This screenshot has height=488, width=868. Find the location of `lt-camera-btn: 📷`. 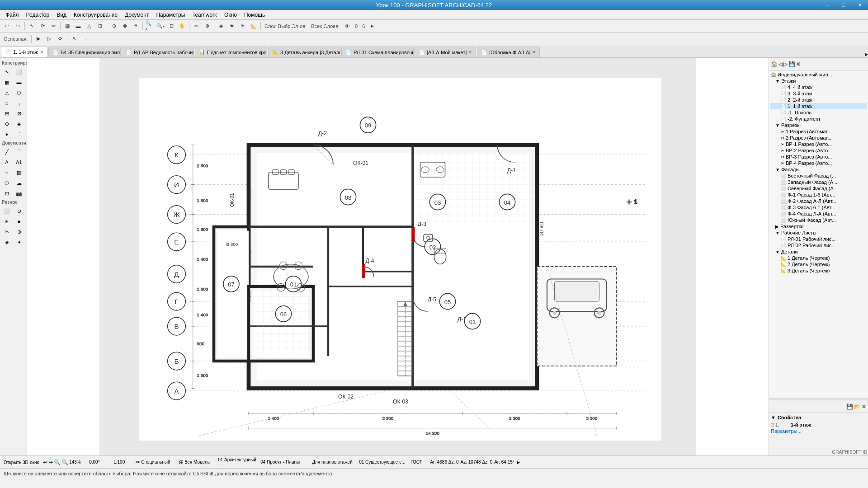

lt-camera-btn: 📷 is located at coordinates (19, 193).